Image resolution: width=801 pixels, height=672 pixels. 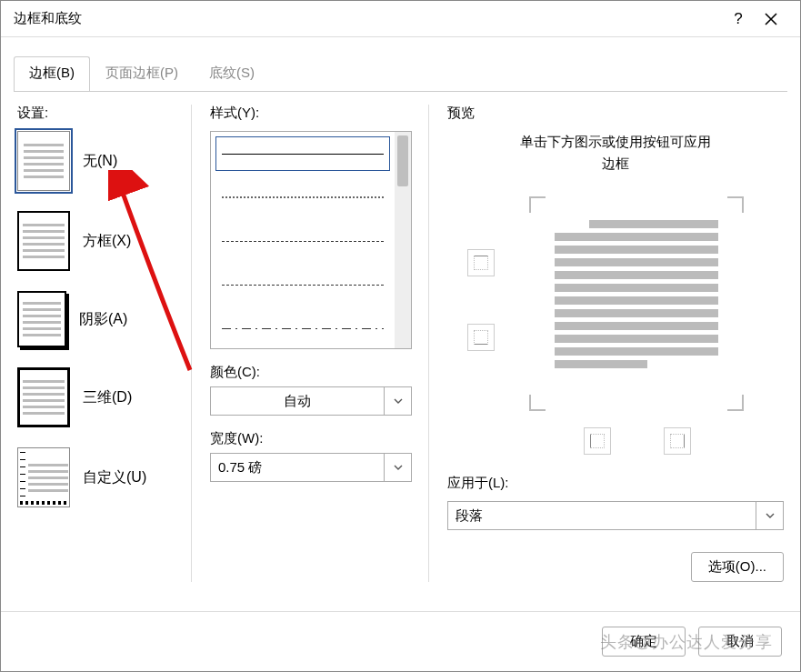 I want to click on ok-button: 确定, so click(x=644, y=642).